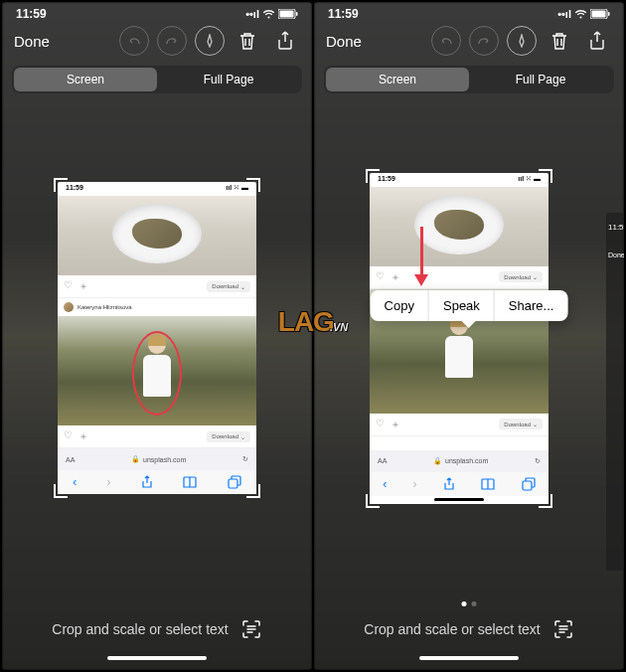  Describe the element at coordinates (75, 189) in the screenshot. I see `inner-time: 11:59` at that location.